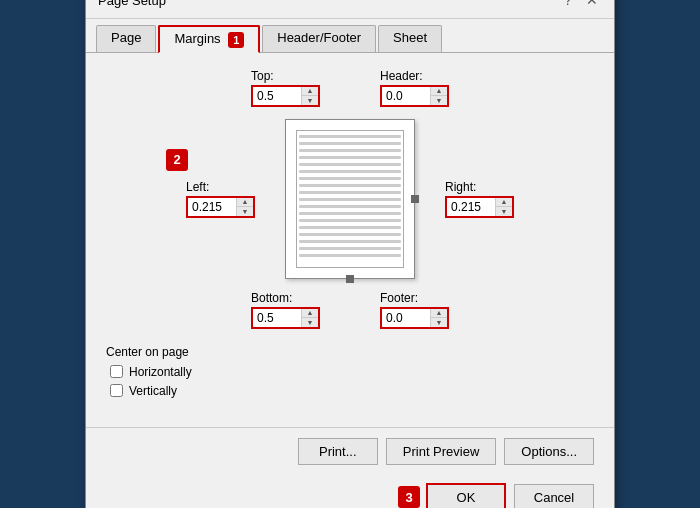 The image size is (700, 508). Describe the element at coordinates (350, 492) in the screenshot. I see `action-row-2: 3 OK Cancel` at that location.